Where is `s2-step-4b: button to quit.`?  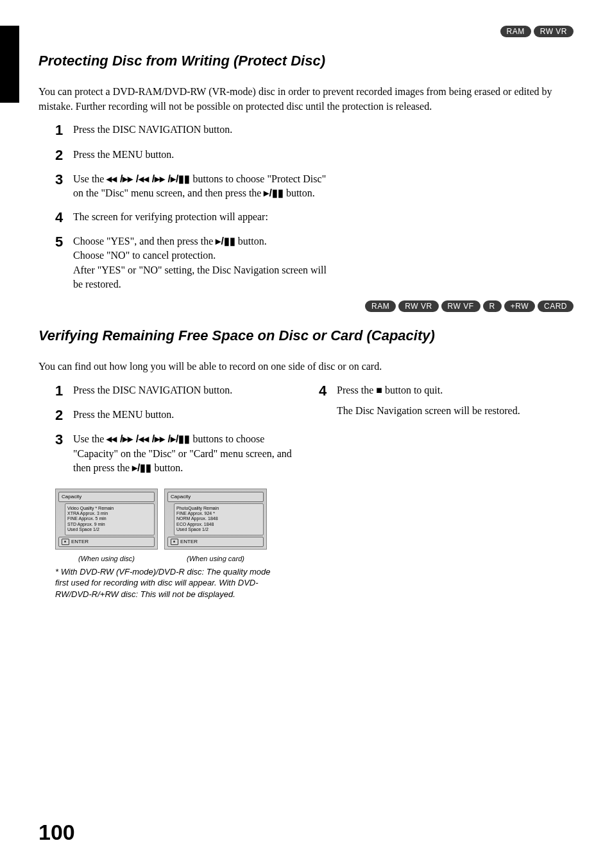
s2-step-4b: button to quit. is located at coordinates (412, 390).